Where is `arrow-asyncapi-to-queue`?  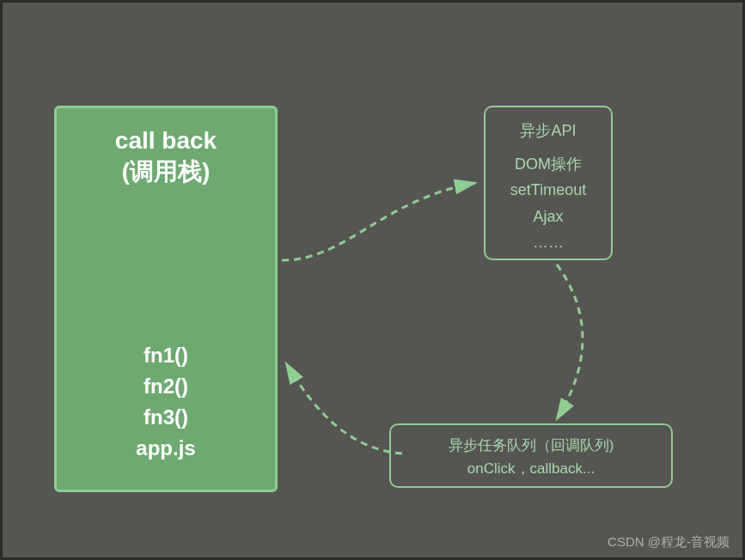 arrow-asyncapi-to-queue is located at coordinates (565, 346).